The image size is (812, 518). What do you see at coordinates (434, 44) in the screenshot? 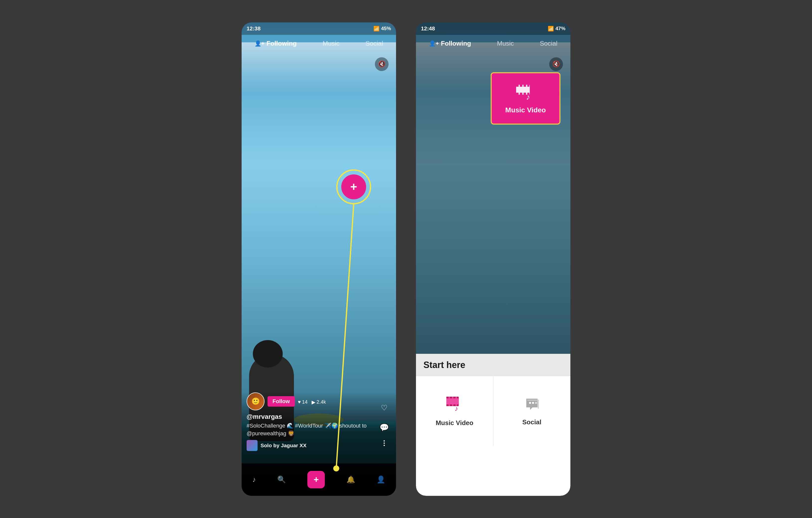
I see `right-following-icon: 👤+` at bounding box center [434, 44].